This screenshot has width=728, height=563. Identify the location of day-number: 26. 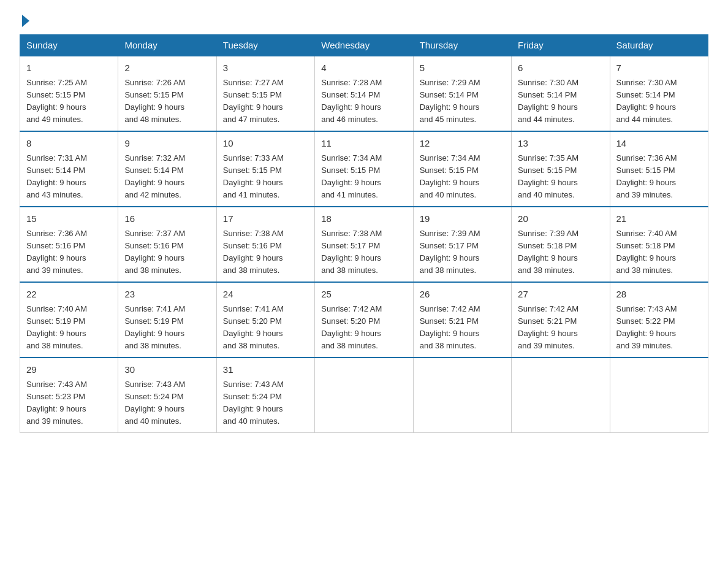
(462, 294).